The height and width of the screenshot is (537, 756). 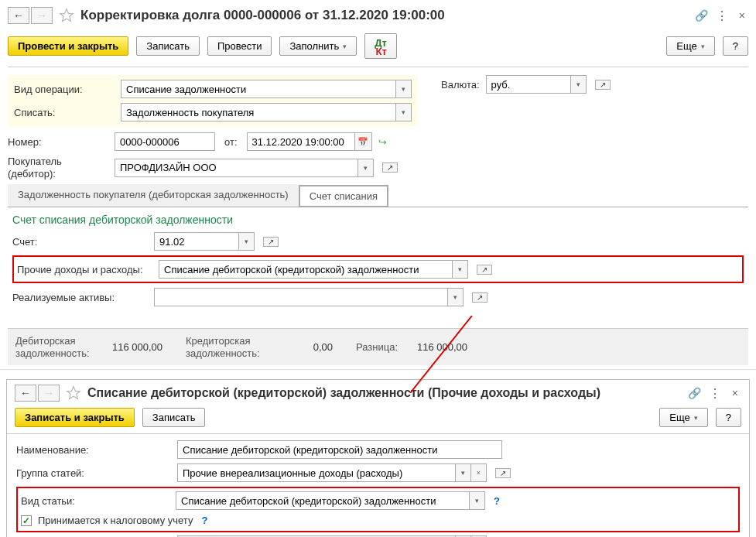 I want to click on help-button-2: ?, so click(x=729, y=418).